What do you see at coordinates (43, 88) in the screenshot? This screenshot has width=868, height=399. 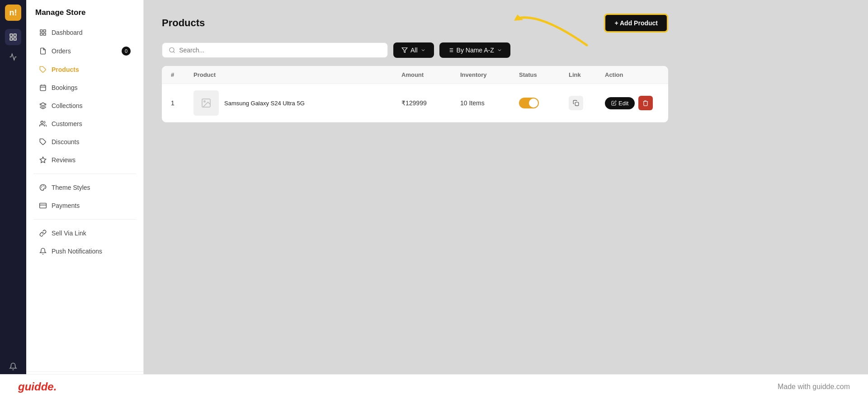 I see `bookings-icon` at bounding box center [43, 88].